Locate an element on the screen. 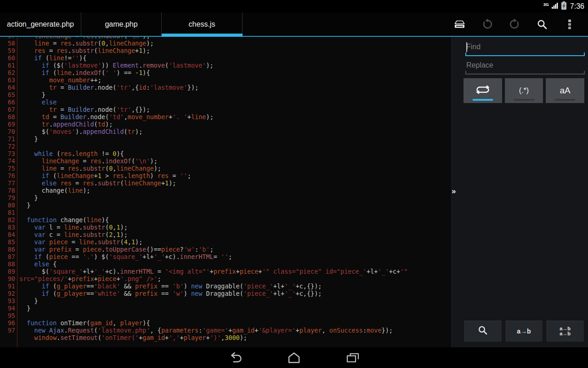  line-number: 71 is located at coordinates (8, 139).